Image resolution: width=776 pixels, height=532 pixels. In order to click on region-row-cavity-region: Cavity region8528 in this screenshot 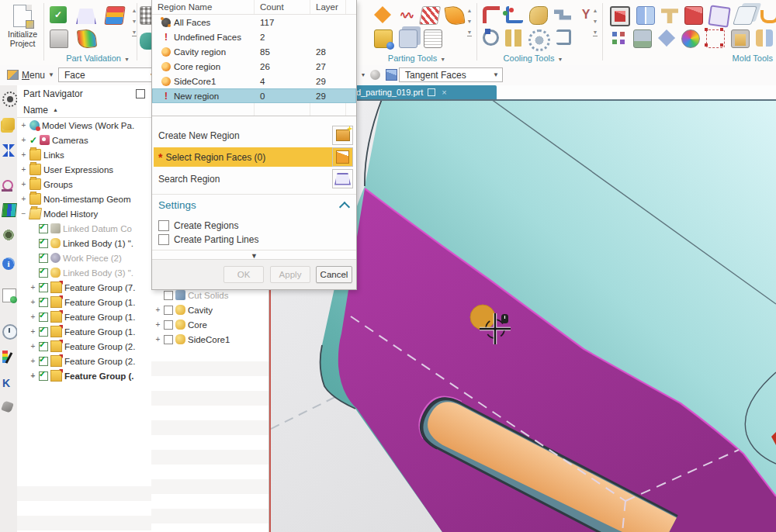, I will do `click(255, 51)`.